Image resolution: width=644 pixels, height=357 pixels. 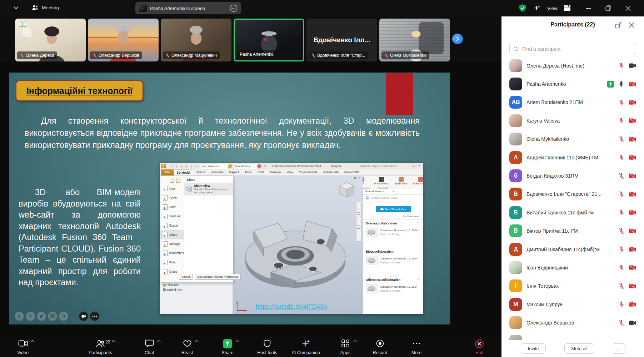 What do you see at coordinates (412, 217) in the screenshot?
I see `shared-views-sort: By: Date creat...` at bounding box center [412, 217].